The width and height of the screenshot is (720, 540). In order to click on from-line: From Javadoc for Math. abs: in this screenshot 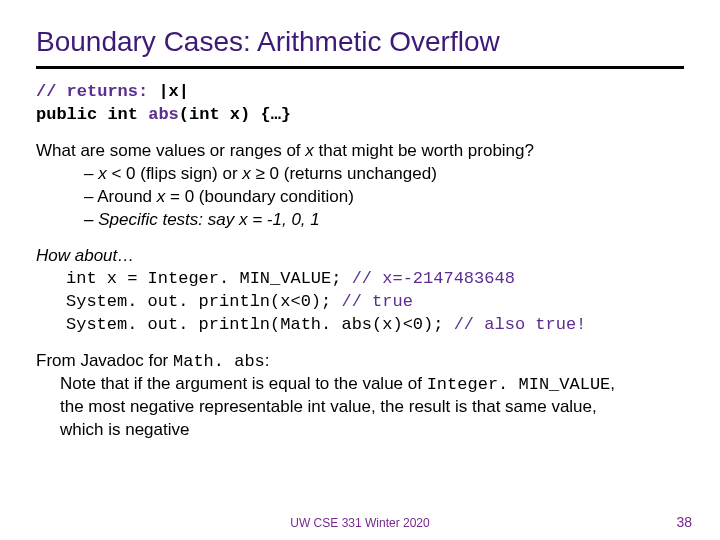, I will do `click(360, 361)`.